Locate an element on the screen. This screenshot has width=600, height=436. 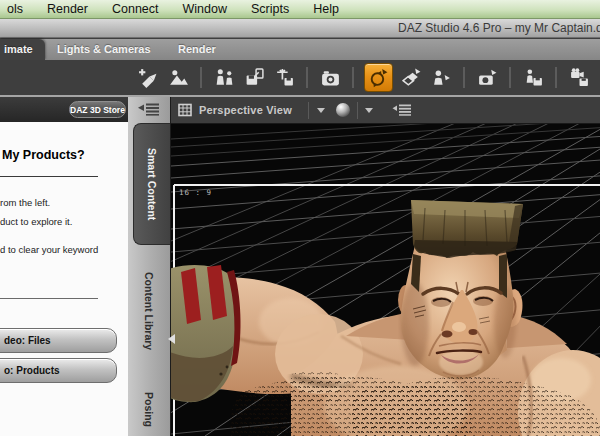
save-pose-icon is located at coordinates (284, 78).